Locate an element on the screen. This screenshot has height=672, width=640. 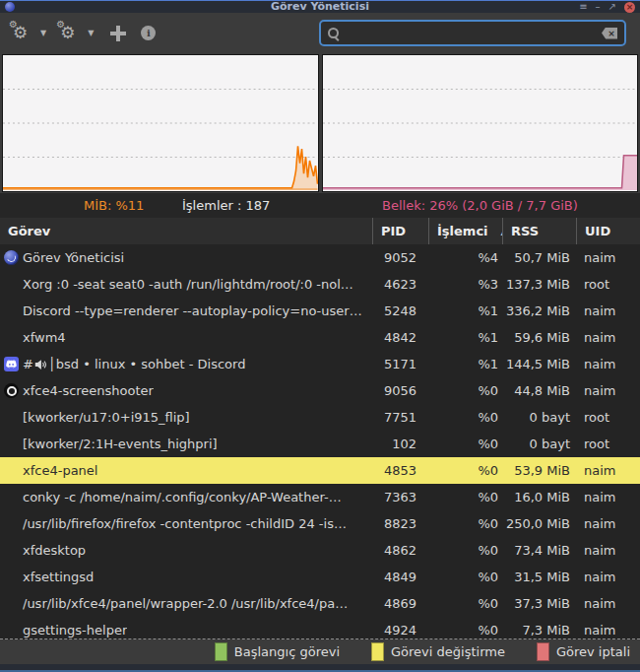
process-count-label: İşlemler : 187 is located at coordinates (226, 205).